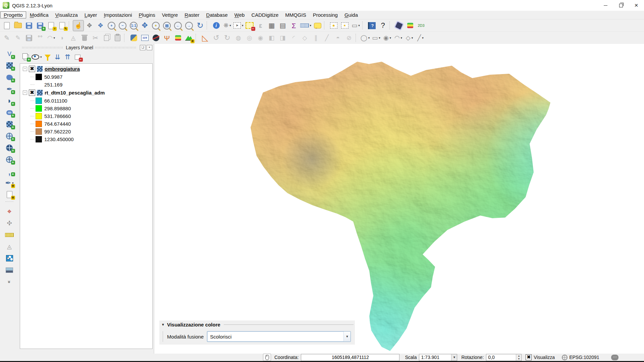 This screenshot has width=644, height=362. Describe the element at coordinates (327, 38) in the screenshot. I see `split-features: ╱` at that location.